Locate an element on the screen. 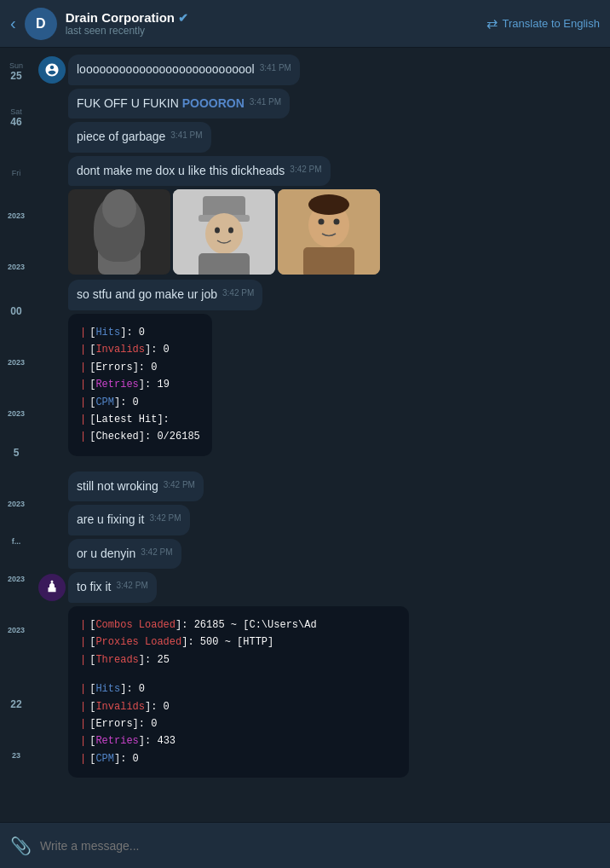 This screenshot has height=868, width=610. code-line: | [Proxies Loaded]: 500 ~ [HTTP] is located at coordinates (239, 642).